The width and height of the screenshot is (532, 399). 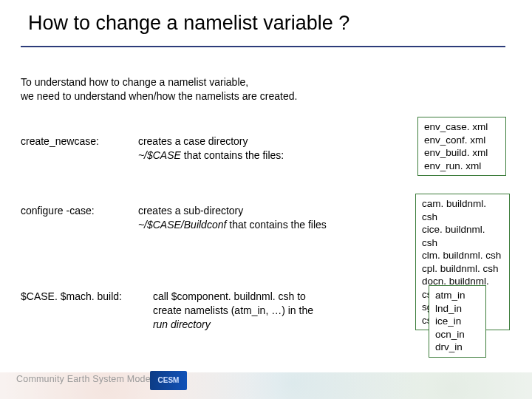 What do you see at coordinates (189, 24) in the screenshot?
I see `page-title: How to change a namelist variable ?` at bounding box center [189, 24].